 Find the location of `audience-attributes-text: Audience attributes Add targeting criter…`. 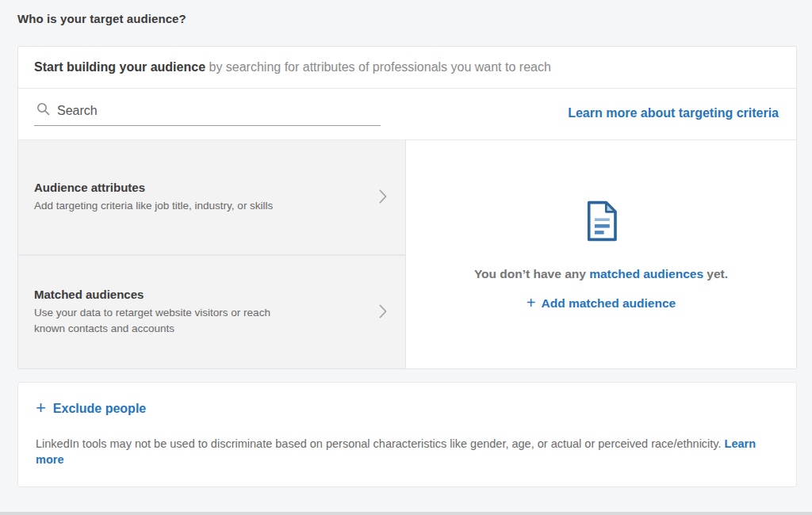

audience-attributes-text: Audience attributes Add targeting criter… is located at coordinates (154, 197).